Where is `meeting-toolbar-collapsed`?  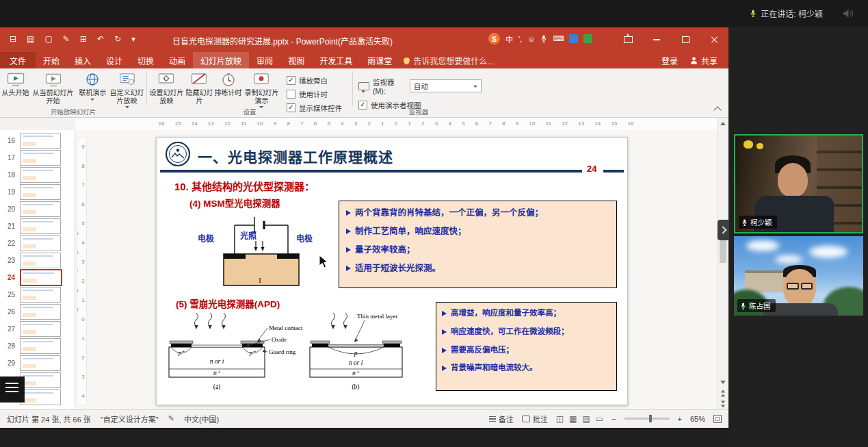
meeting-toolbar-collapsed is located at coordinates (12, 389).